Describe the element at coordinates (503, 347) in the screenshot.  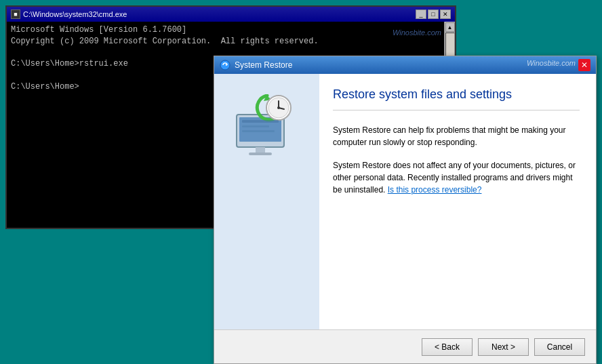
I see `next-button: Next >` at that location.